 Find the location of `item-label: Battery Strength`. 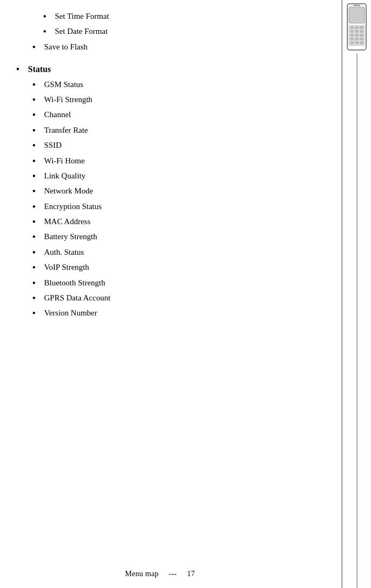

item-label: Battery Strength is located at coordinates (71, 236).